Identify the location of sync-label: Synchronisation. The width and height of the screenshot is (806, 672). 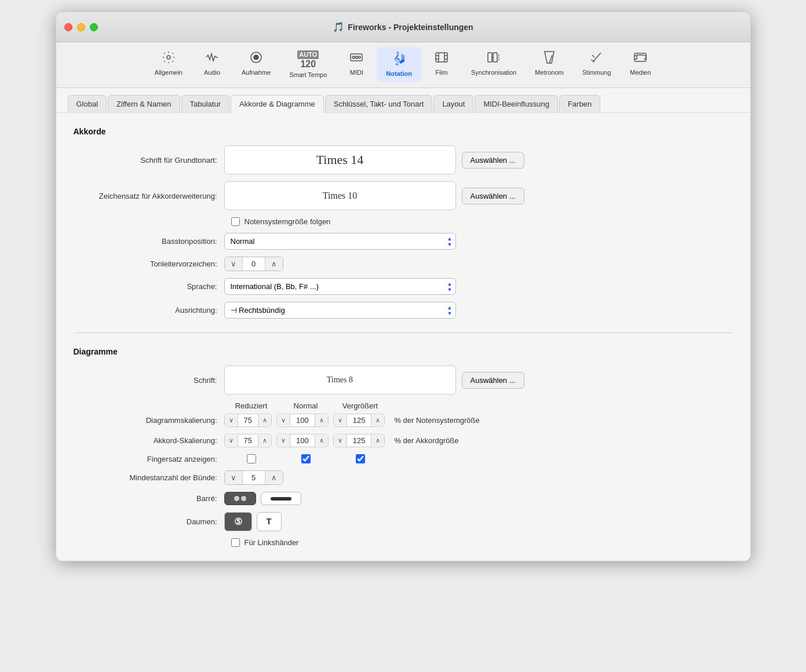
(494, 72).